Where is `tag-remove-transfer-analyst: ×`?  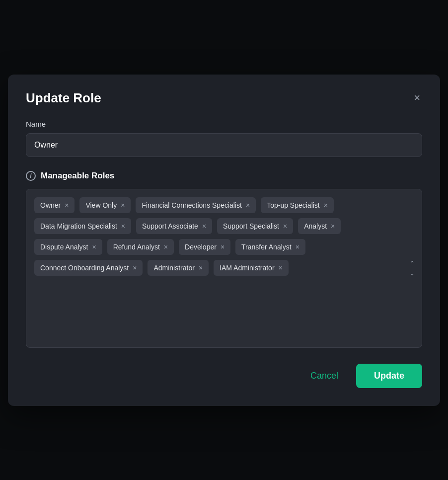 tag-remove-transfer-analyst: × is located at coordinates (298, 247).